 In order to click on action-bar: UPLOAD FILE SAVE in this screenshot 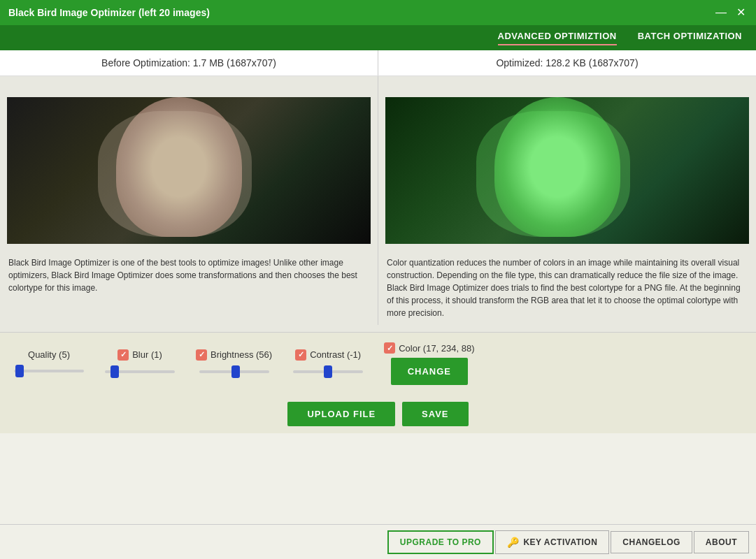, I will do `click(378, 414)`.